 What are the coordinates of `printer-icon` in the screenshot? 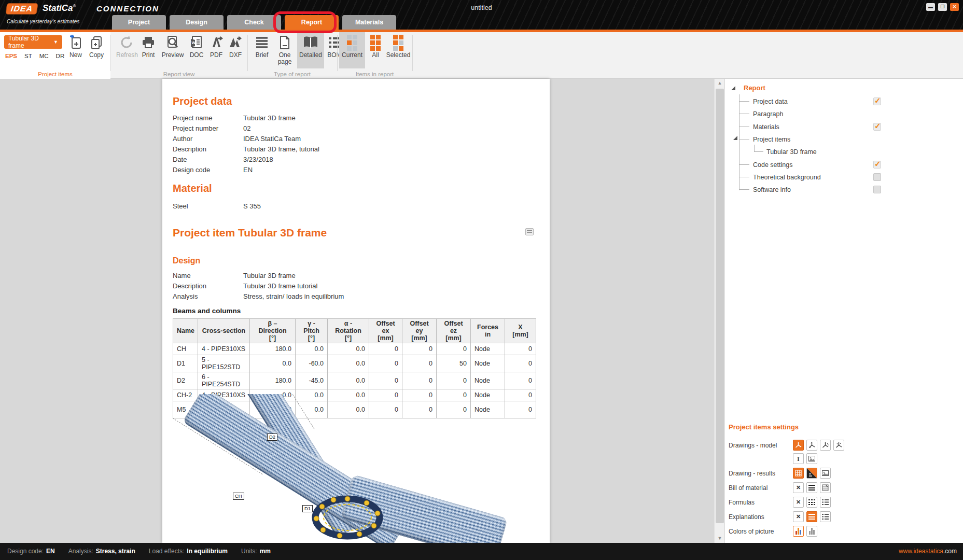 It's located at (148, 43).